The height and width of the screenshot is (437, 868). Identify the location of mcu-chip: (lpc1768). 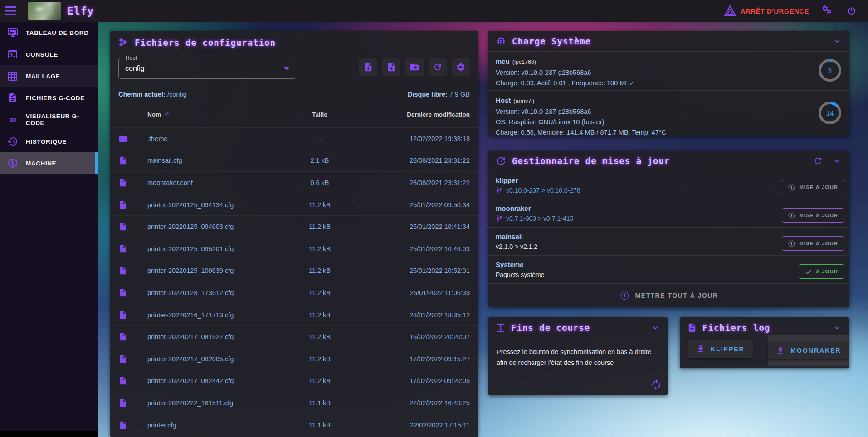
(524, 62).